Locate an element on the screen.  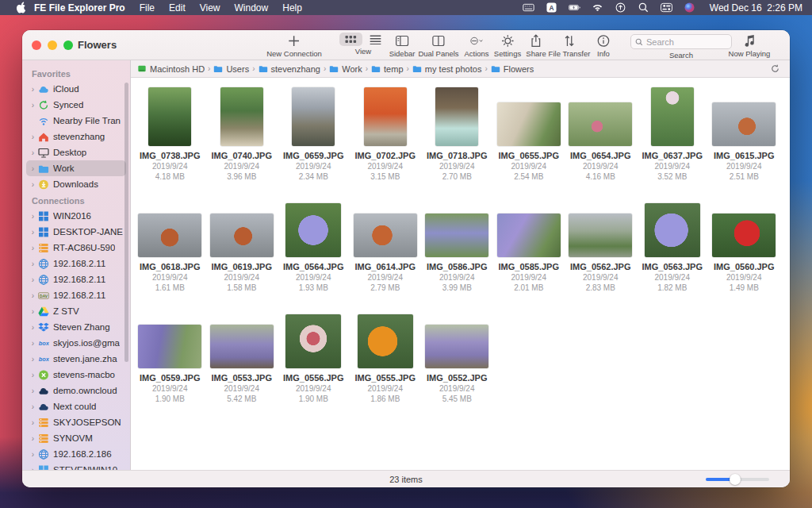
search-field is located at coordinates (681, 41).